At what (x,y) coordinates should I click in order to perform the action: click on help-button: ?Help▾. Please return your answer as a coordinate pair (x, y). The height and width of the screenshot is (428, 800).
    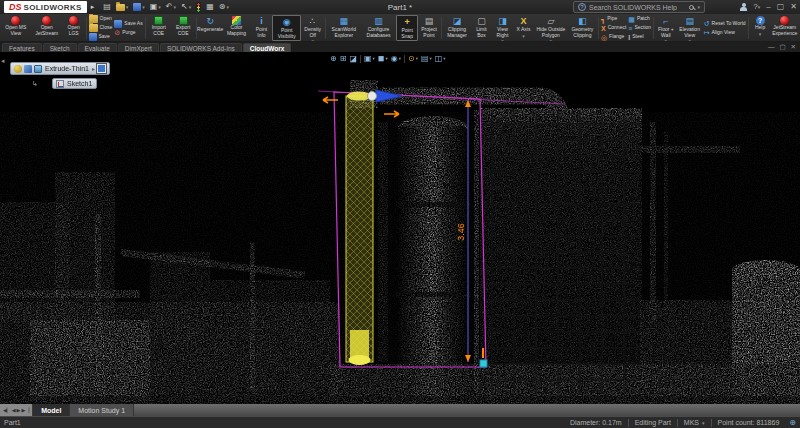
    Looking at the image, I should click on (760, 28).